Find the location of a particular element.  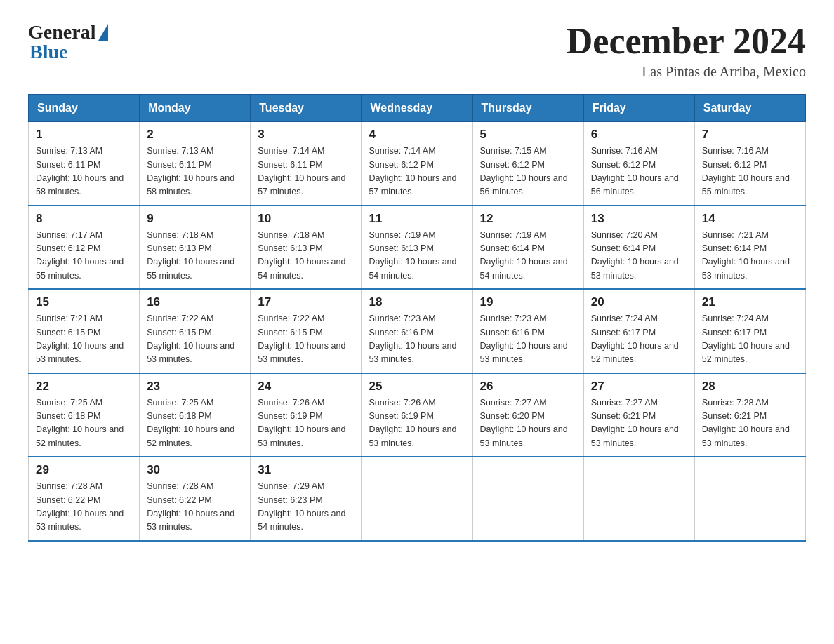

month-title: December 2024 is located at coordinates (687, 41).